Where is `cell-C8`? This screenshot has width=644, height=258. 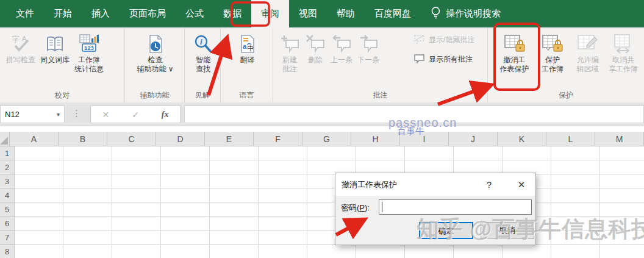 cell-C8 is located at coordinates (137, 251).